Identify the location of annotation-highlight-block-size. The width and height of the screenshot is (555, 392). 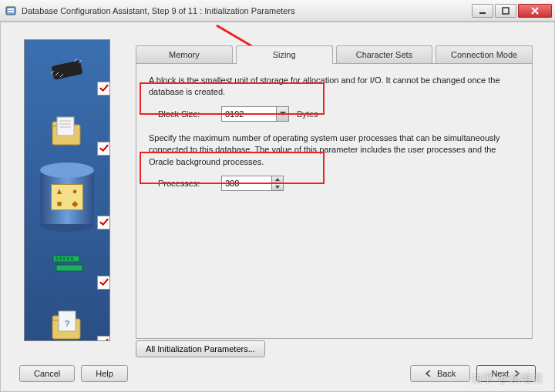
(232, 99).